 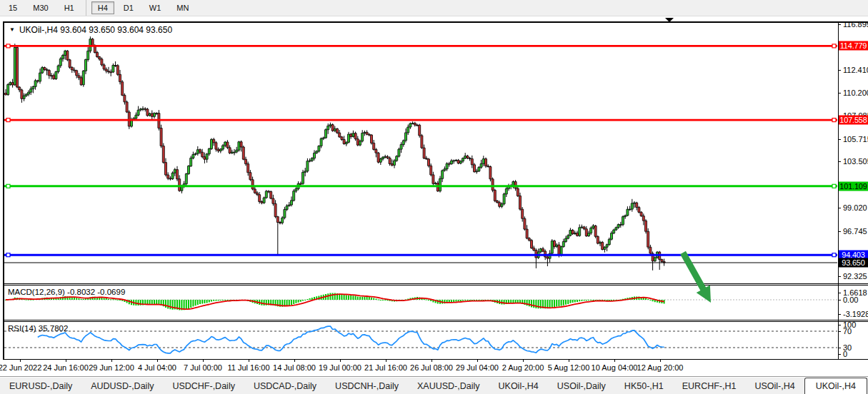 What do you see at coordinates (449, 386) in the screenshot?
I see `chart-tab-xauusd-daily: XAUUSD-,Daily` at bounding box center [449, 386].